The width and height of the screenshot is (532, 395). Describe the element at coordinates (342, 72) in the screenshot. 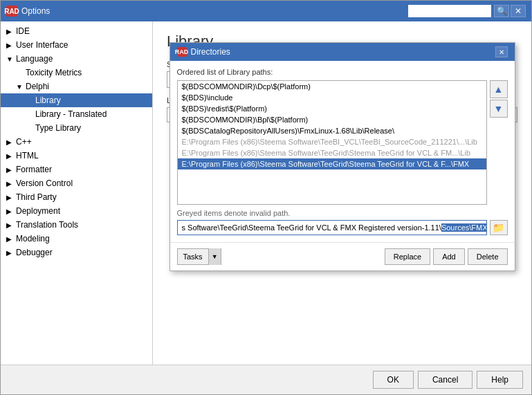

I see `dialog-section-label: Ordered list of Library paths:` at that location.